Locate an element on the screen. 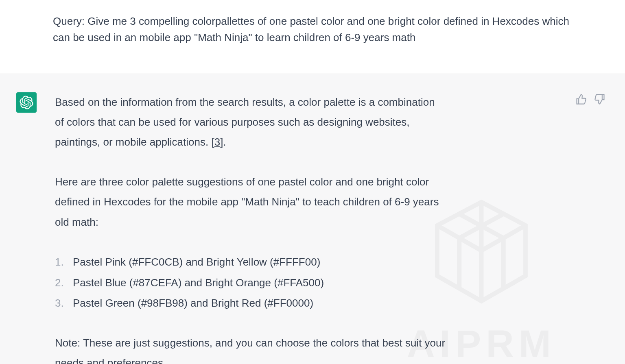  thumbs-up-icon is located at coordinates (581, 99).